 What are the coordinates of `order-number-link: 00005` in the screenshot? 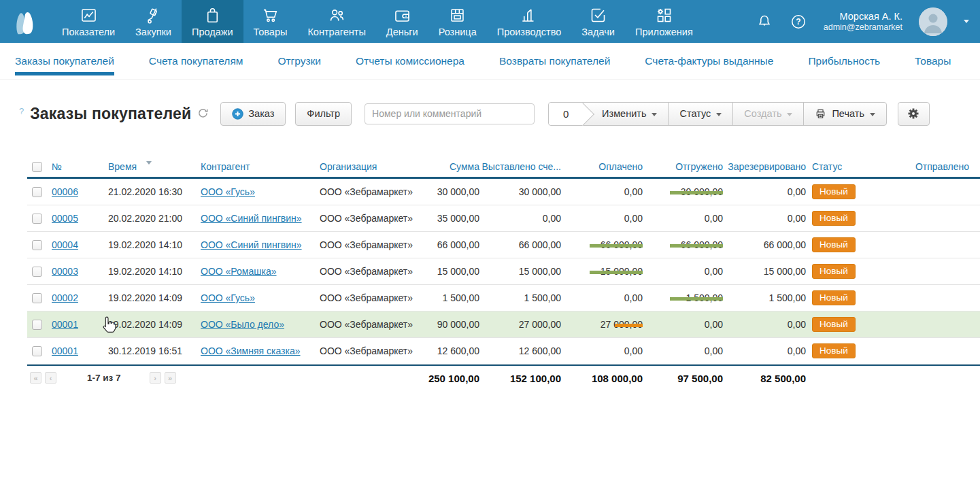 It's located at (65, 218).